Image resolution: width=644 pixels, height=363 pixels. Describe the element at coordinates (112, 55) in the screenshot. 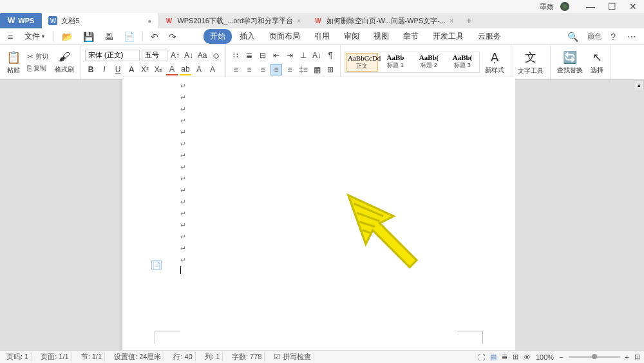

I see `font-name-select` at that location.